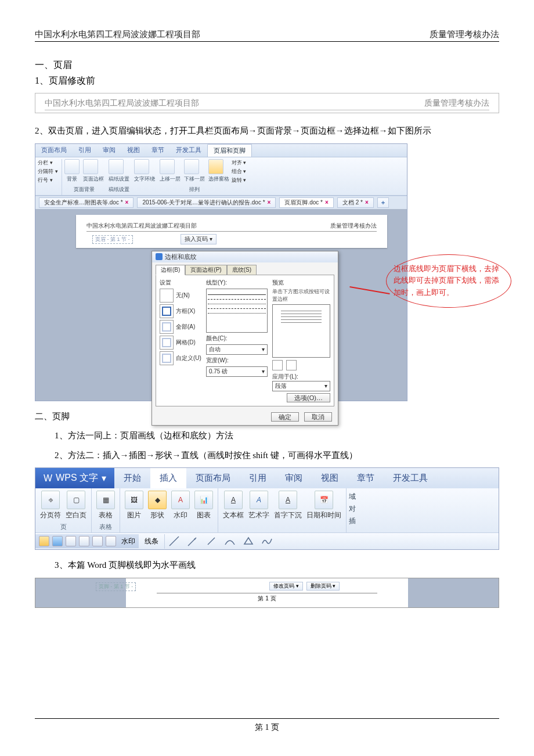  Describe the element at coordinates (301, 283) in the screenshot. I see `preview-label: 预览` at that location.